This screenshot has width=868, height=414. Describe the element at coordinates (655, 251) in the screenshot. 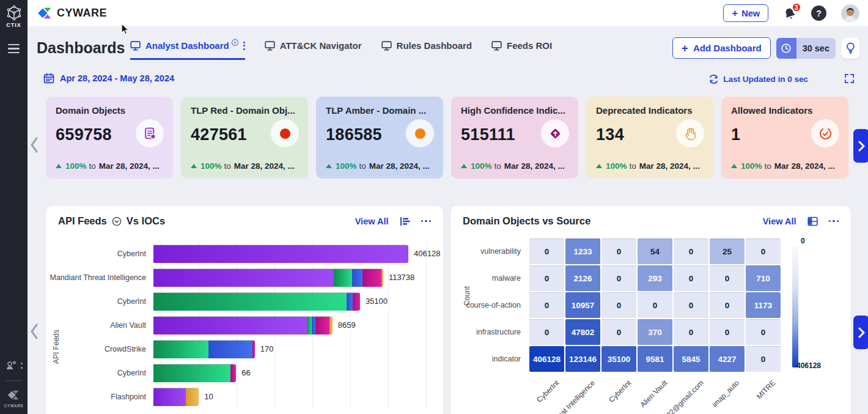

I see `heatmap-cell: 54` at that location.